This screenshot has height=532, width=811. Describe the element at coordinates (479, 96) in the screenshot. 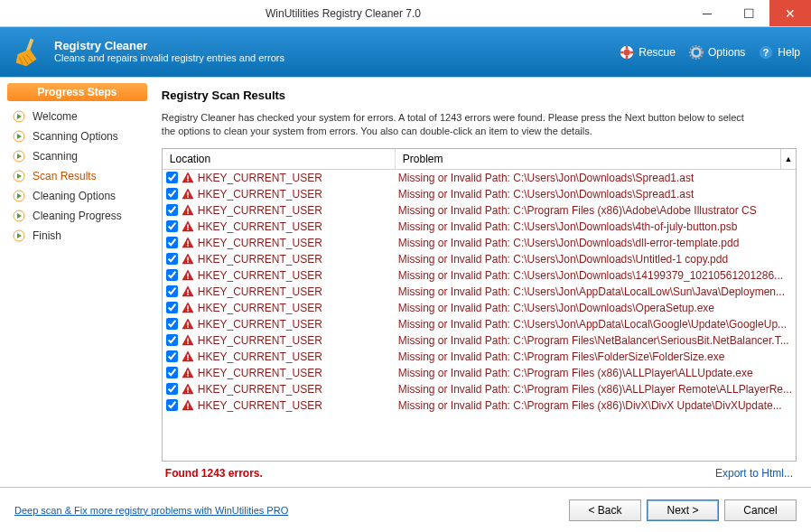

I see `results-title: Registry Scan Results` at that location.